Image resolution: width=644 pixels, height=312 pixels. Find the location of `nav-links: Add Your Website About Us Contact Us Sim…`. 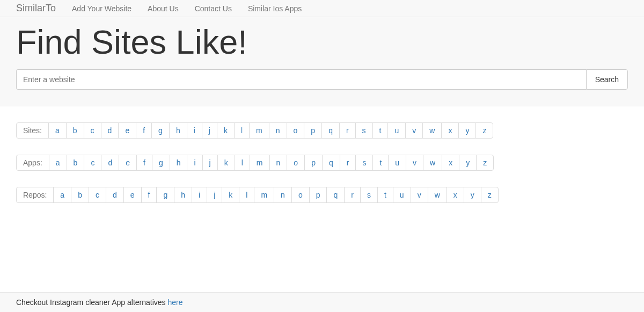

nav-links: Add Your Website About Us Contact Us Sim… is located at coordinates (187, 9).